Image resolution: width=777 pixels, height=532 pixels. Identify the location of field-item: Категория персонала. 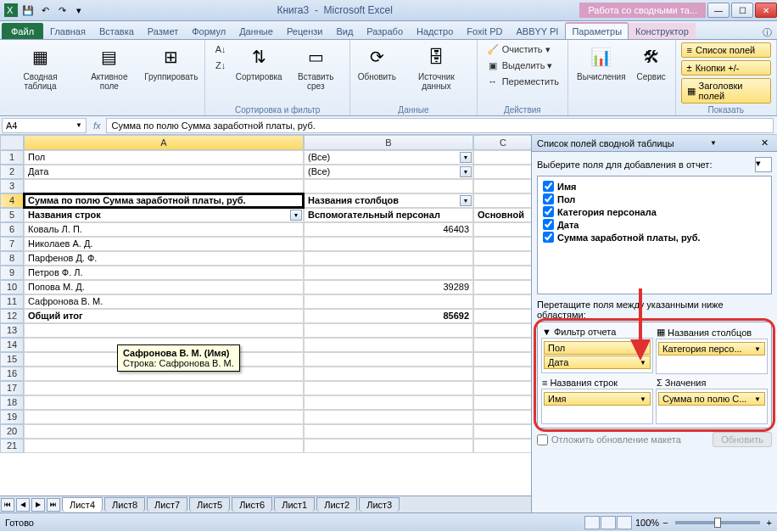
(655, 212).